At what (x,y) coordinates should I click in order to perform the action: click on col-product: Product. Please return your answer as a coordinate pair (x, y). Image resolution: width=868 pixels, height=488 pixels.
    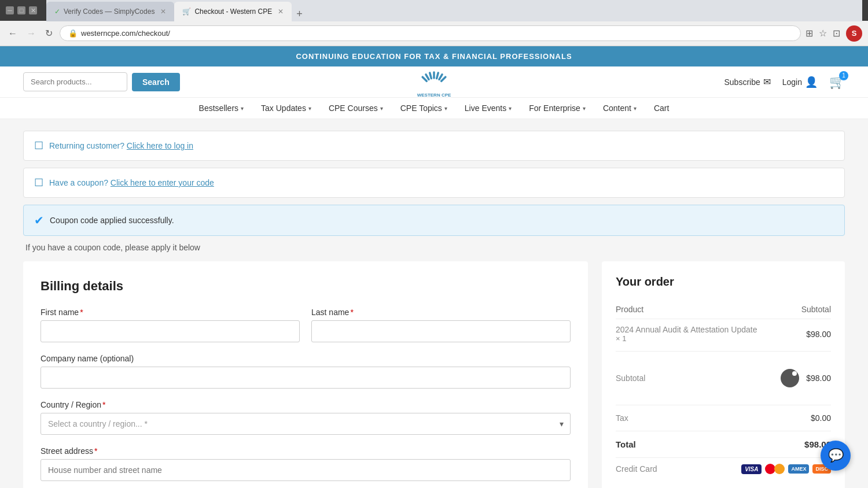
    Looking at the image, I should click on (705, 310).